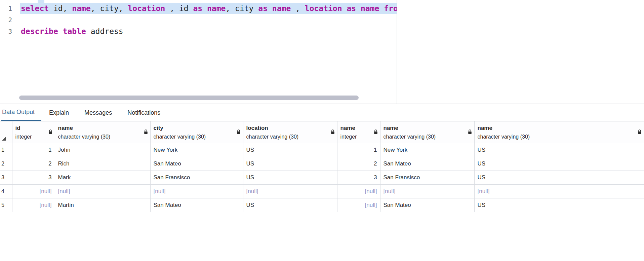 The height and width of the screenshot is (261, 644). Describe the element at coordinates (6, 205) in the screenshot. I see `row-number: 5` at that location.